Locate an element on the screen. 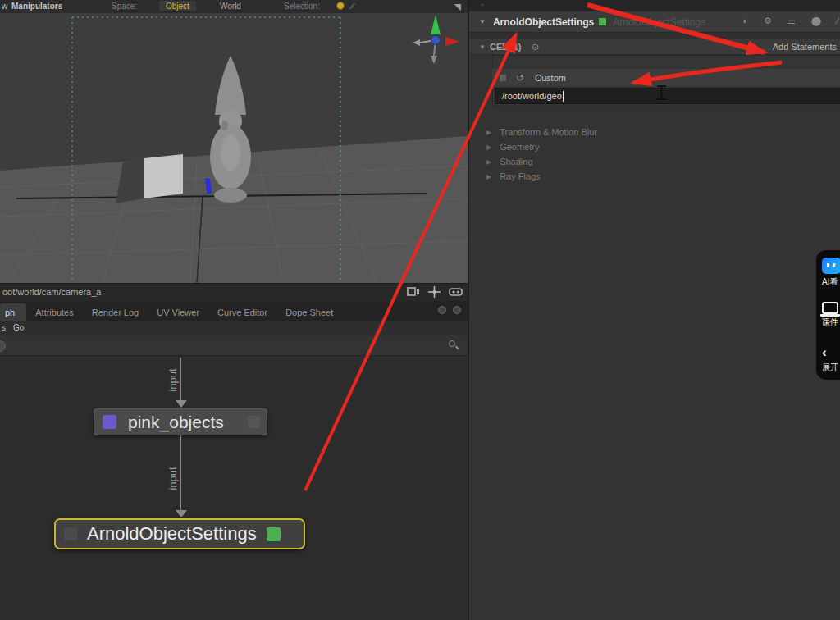 The height and width of the screenshot is (620, 840). section-geometry: ▶ Geometry is located at coordinates (655, 147).